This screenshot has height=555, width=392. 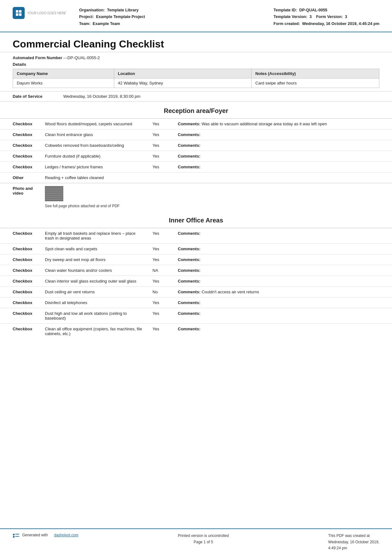 I want to click on photo-thumbnail, so click(x=54, y=194).